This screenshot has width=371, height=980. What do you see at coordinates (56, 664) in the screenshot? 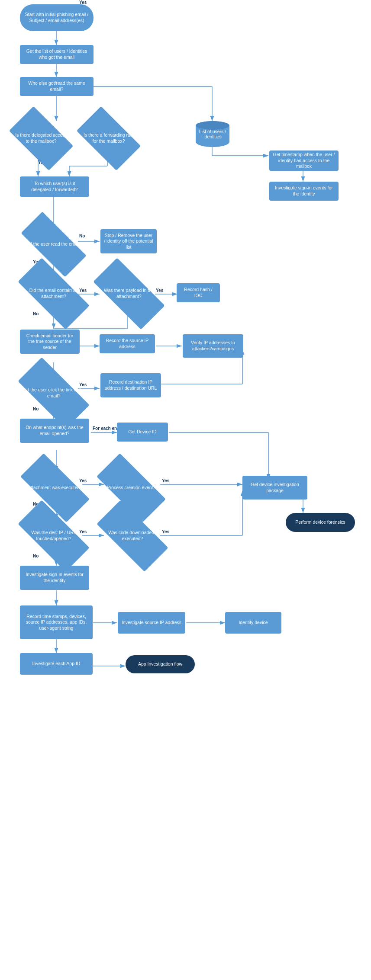
I see `investigate-app-id-node: Investigate each App ID` at bounding box center [56, 664].